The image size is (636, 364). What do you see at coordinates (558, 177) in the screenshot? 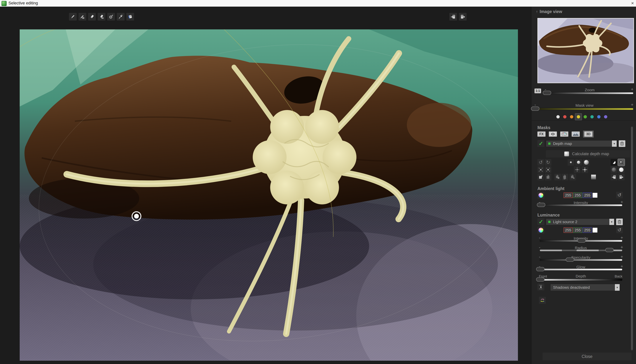
I see `paste-mask-button` at bounding box center [558, 177].